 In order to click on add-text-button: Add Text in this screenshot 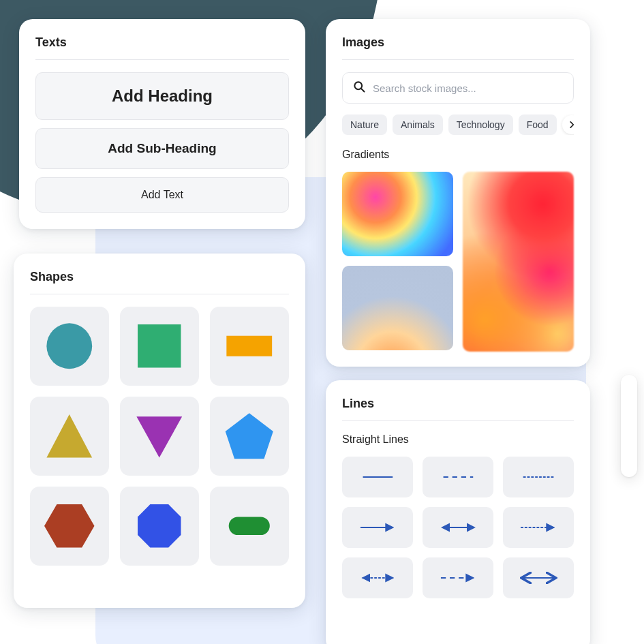, I will do `click(162, 195)`.